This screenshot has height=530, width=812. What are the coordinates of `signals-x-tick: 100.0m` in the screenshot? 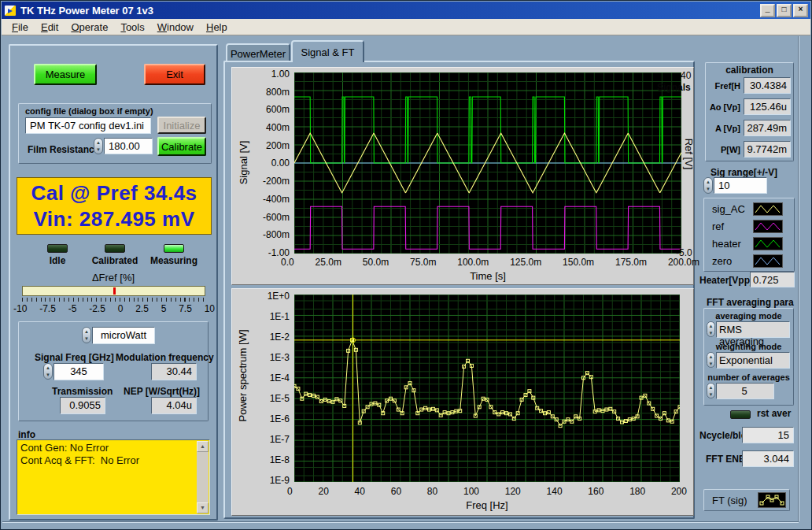 It's located at (473, 262).